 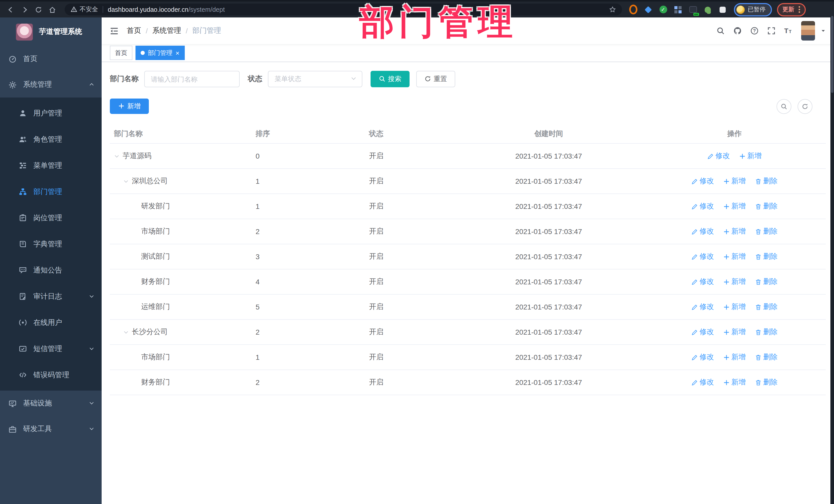 I want to click on sidebar-item-audit-log: 审计日志, so click(x=51, y=297).